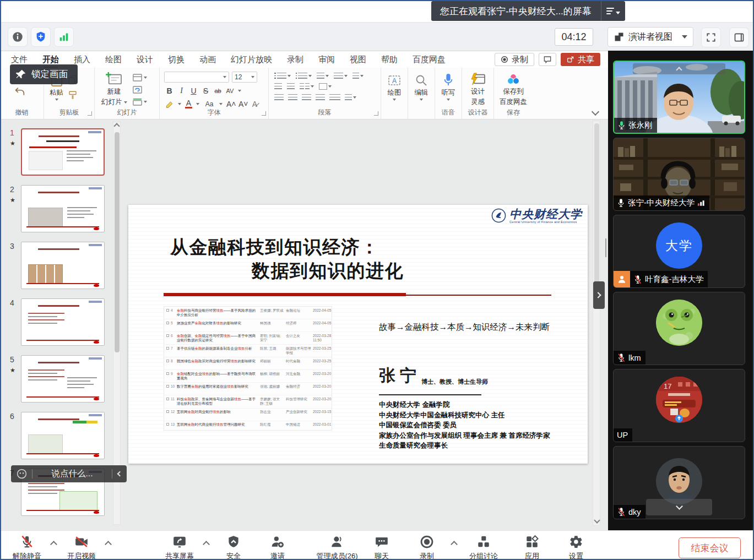 This screenshot has width=754, height=560. Describe the element at coordinates (279, 97) in the screenshot. I see `align-left-button` at that location.